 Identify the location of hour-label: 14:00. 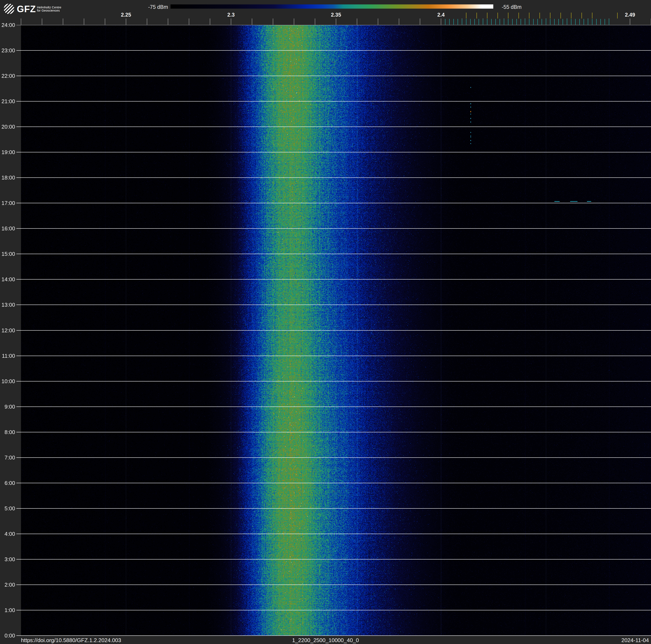
(7, 279).